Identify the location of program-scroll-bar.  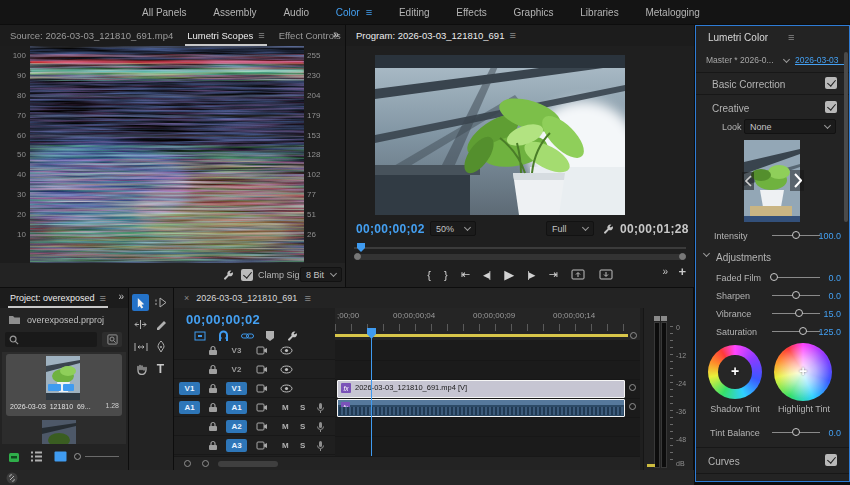
(520, 257).